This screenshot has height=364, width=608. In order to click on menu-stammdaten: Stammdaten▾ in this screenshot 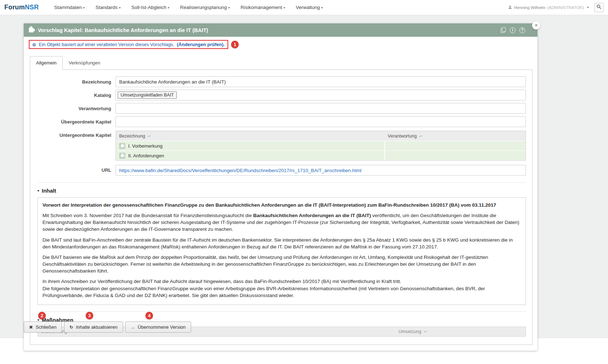, I will do `click(70, 7)`.